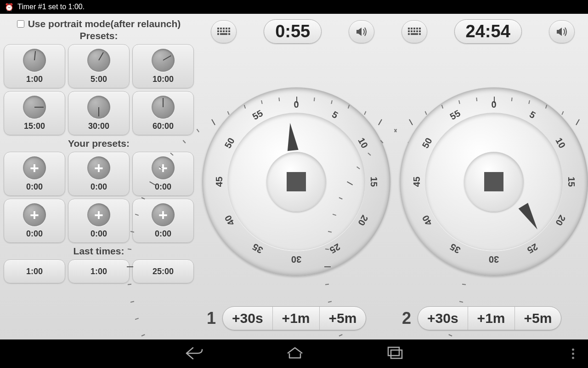  What do you see at coordinates (99, 271) in the screenshot?
I see `last-times-grid: 1:001:0025:00` at bounding box center [99, 271].